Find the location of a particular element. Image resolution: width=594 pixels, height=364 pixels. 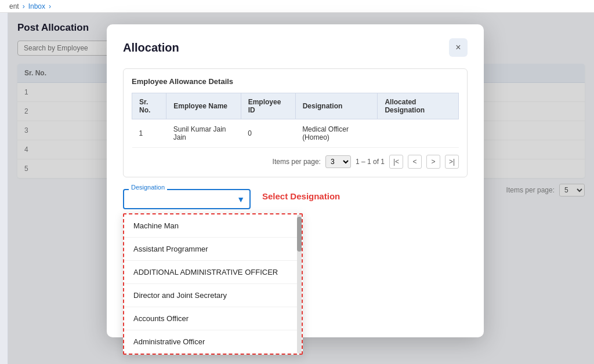

dropdown-item-5: Administrative Officer is located at coordinates (213, 342).